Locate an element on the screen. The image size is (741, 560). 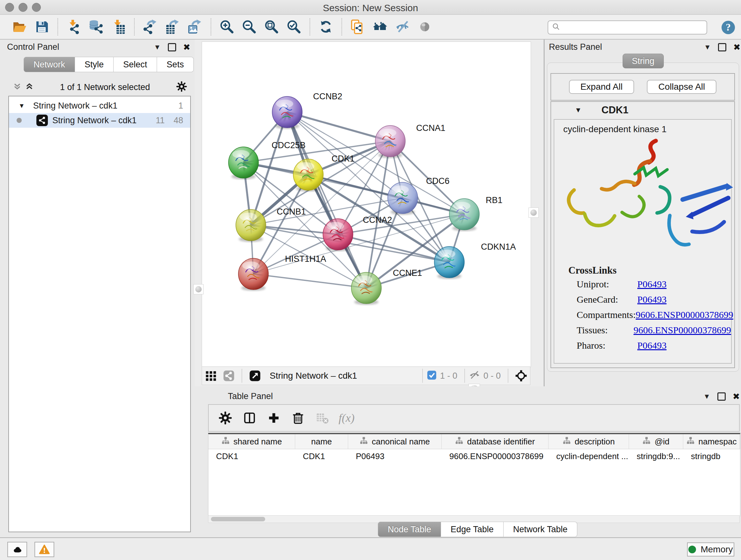
results-panel-collapse-icon: ▼ is located at coordinates (708, 47).